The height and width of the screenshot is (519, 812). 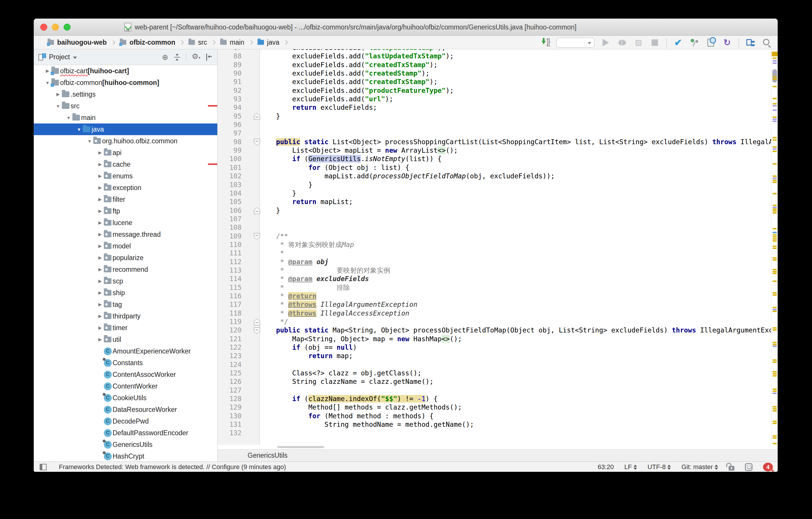 What do you see at coordinates (519, 151) in the screenshot?
I see `code-line-99: List<Object> mapList = new ArrayList<>()…` at bounding box center [519, 151].